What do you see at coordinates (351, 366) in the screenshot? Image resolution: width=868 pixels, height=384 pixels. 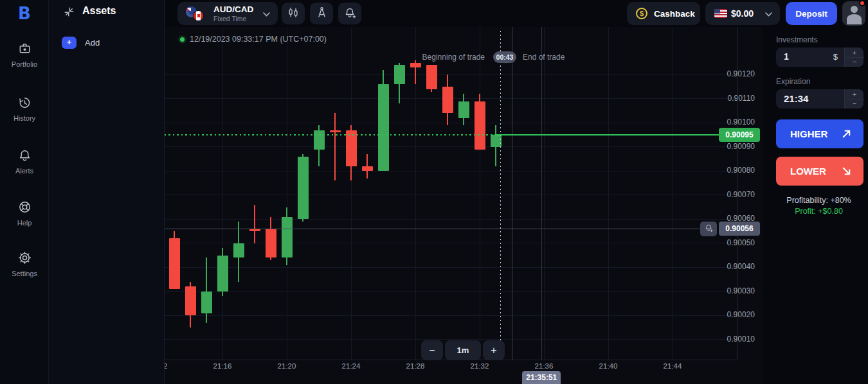 I see `x-axis-label: 21:24` at bounding box center [351, 366].